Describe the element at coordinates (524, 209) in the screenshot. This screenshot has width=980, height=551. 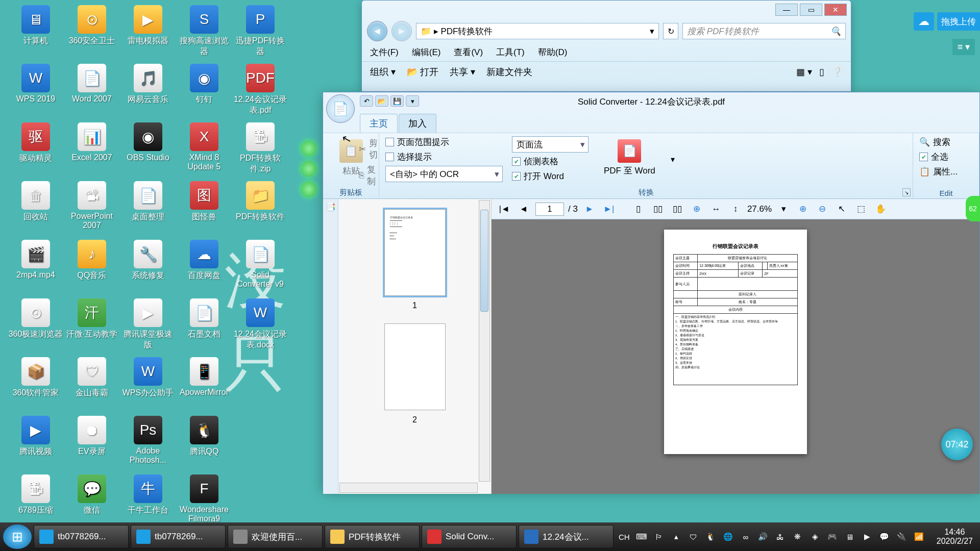
I see `prev-page-button: ◄` at that location.